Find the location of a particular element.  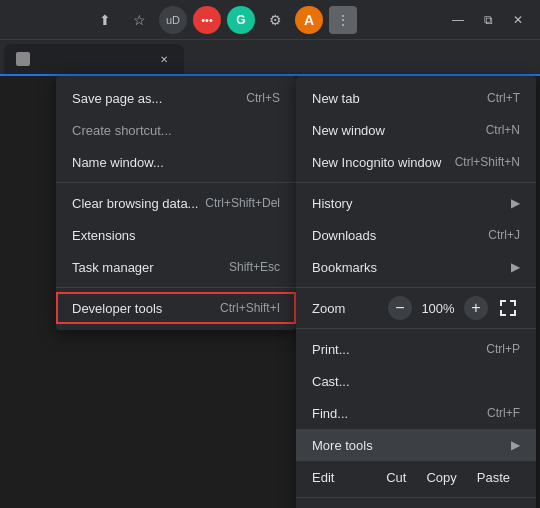

new-window-item: New window Ctrl+N is located at coordinates (416, 130).